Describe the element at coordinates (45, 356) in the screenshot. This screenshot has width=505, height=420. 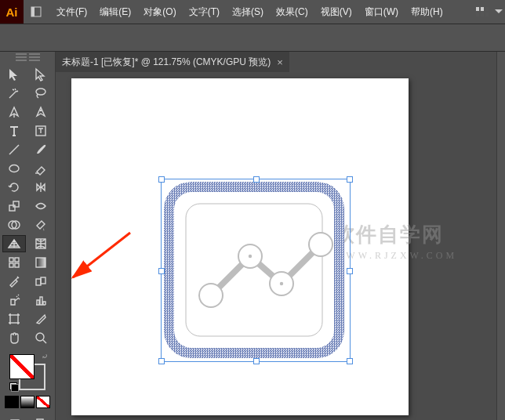
I see `swap-fill-stroke-icon: ⤾` at that location.